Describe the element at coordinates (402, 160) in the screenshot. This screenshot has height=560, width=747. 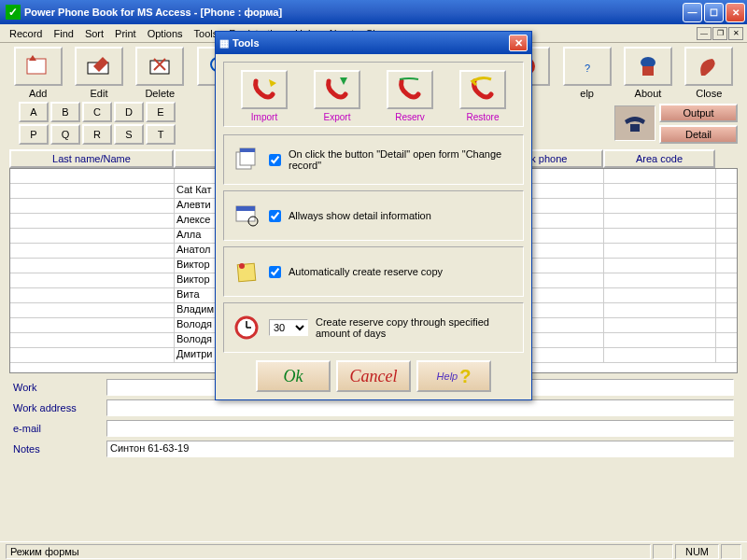
I see `opt1-text: On click the button "Detail" open form "…` at that location.